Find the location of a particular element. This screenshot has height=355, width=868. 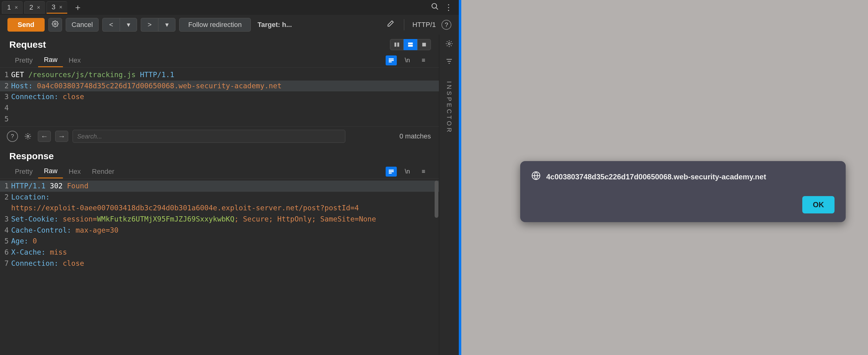

separator is located at coordinates (404, 25).